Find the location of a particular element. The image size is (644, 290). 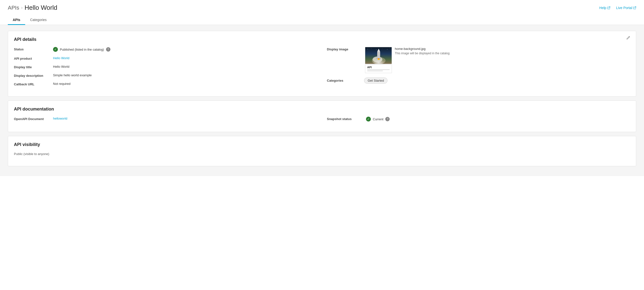

status-help-icon: ? is located at coordinates (108, 50).